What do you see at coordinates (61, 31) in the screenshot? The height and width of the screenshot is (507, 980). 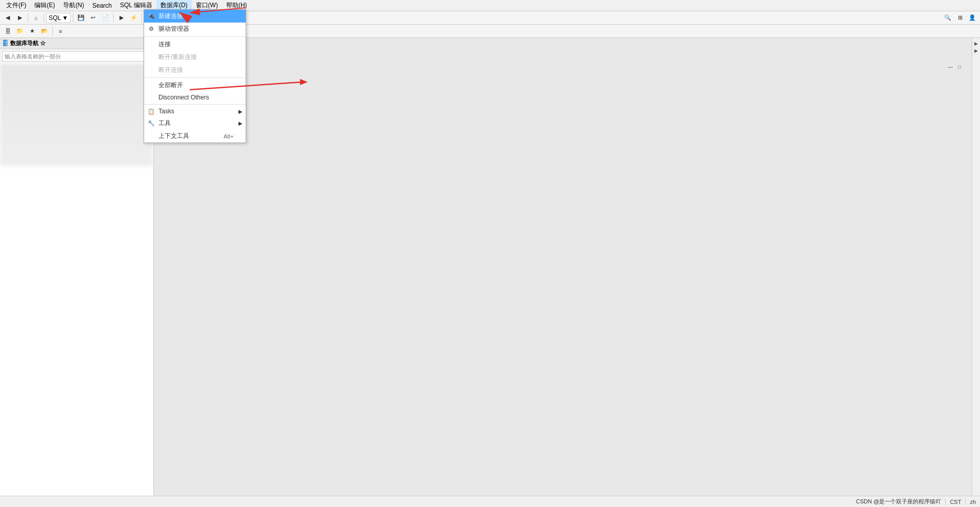 I see `query-manager-button: ≡` at bounding box center [61, 31].